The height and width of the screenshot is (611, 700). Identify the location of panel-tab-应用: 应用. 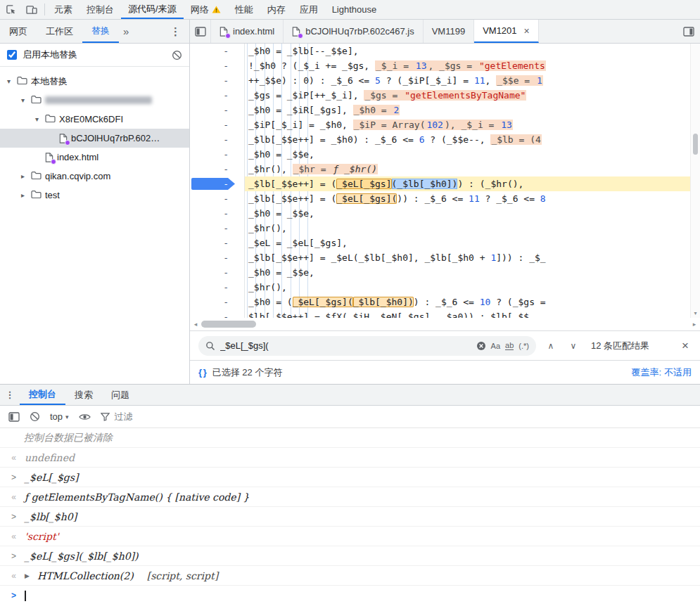
(309, 10).